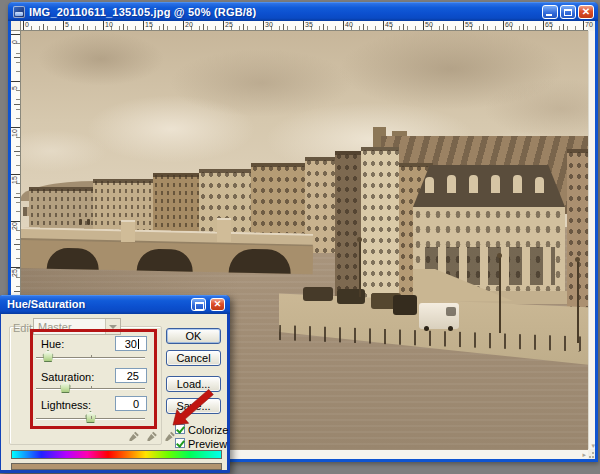 This screenshot has width=600, height=474. Describe the element at coordinates (269, 25) in the screenshot. I see `ruler-label: 30` at that location.